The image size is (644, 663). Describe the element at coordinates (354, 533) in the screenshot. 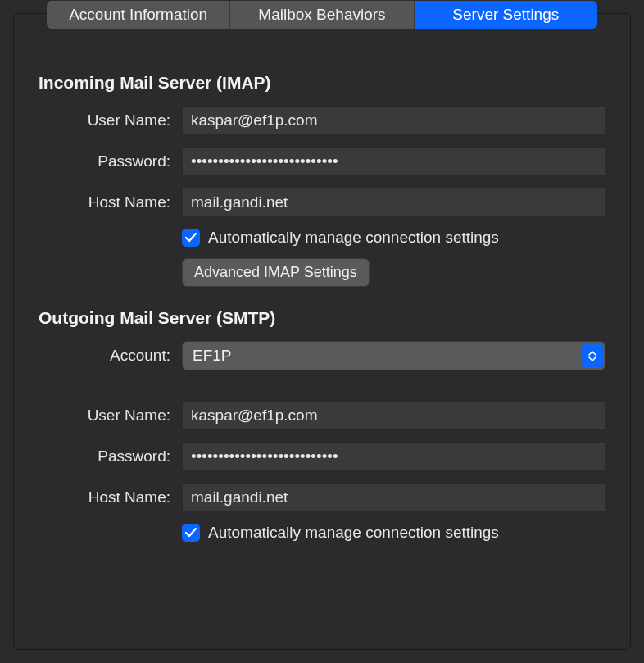

I see `outgoing-auto-manage-label: Automatically manage connection settings` at that location.